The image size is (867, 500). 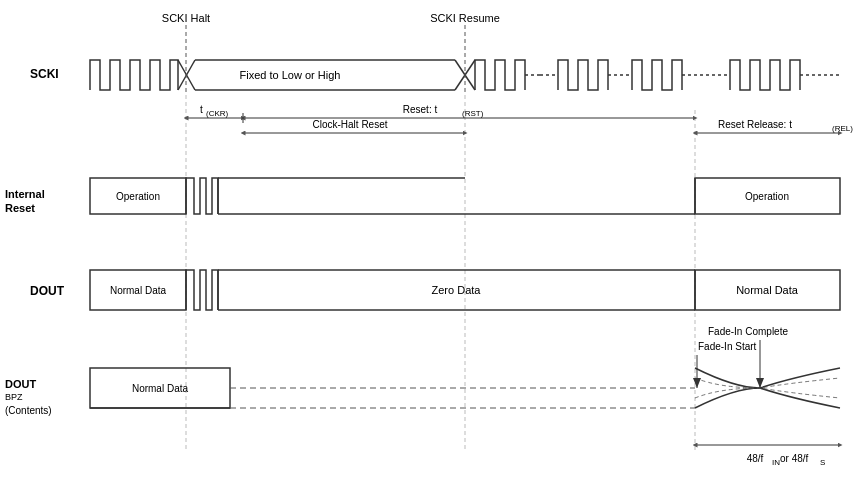 What do you see at coordinates (776, 462) in the screenshot?
I see `freq-subscript: IN` at bounding box center [776, 462].